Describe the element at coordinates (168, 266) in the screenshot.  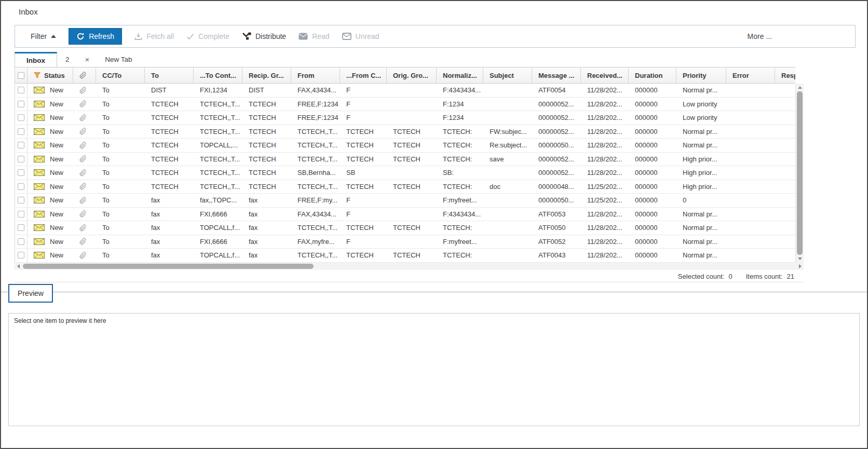
I see `horizontal-scroll-thumb` at that location.